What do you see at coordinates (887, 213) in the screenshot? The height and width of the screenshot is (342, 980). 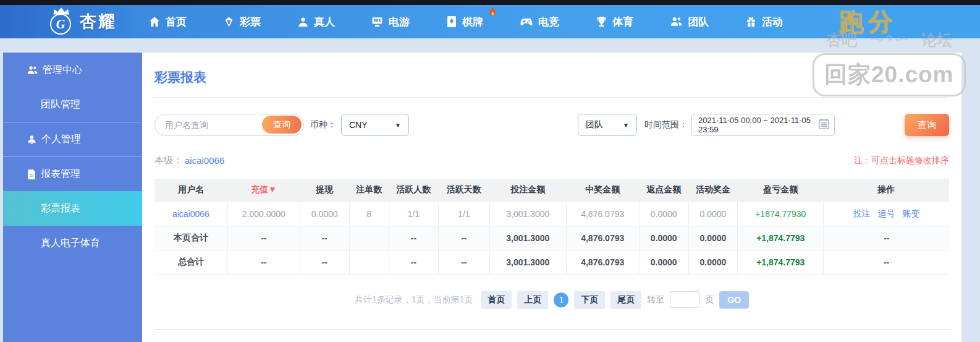 I see `chase-link: 追号` at bounding box center [887, 213].